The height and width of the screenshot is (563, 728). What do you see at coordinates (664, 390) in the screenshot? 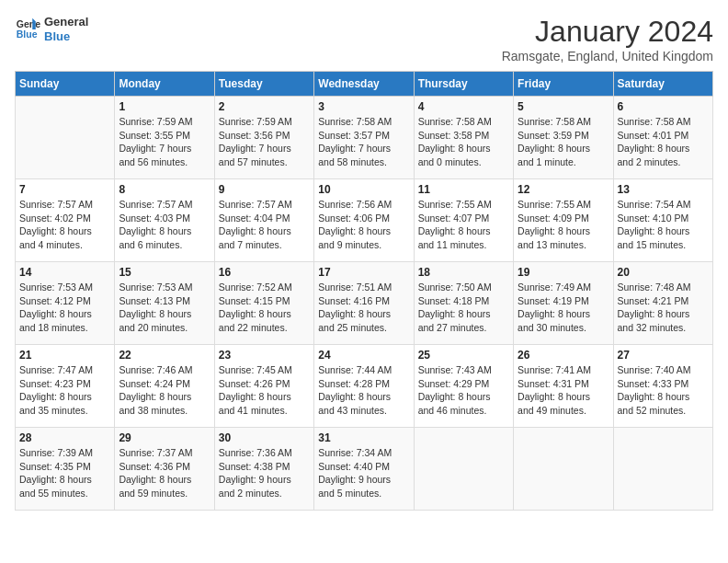
I see `day-detail: Sunrise: 7:40 AMSunset: 4:33 PMDaylight:…` at bounding box center [664, 390].